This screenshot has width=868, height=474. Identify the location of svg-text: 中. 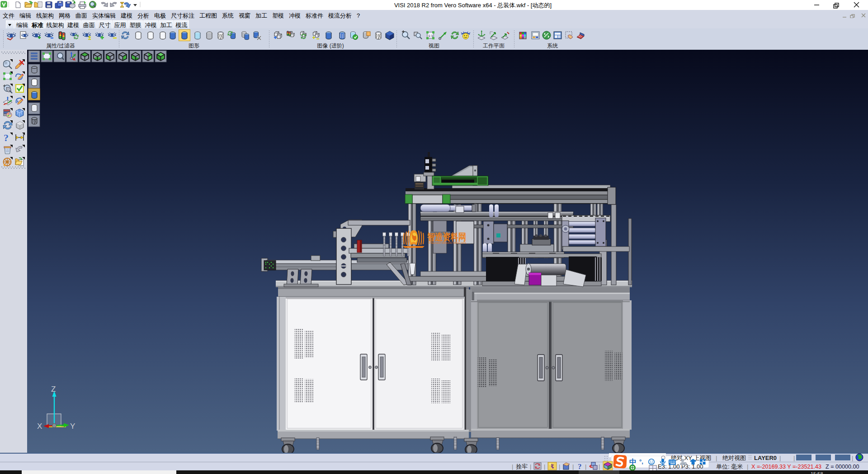
(633, 462).